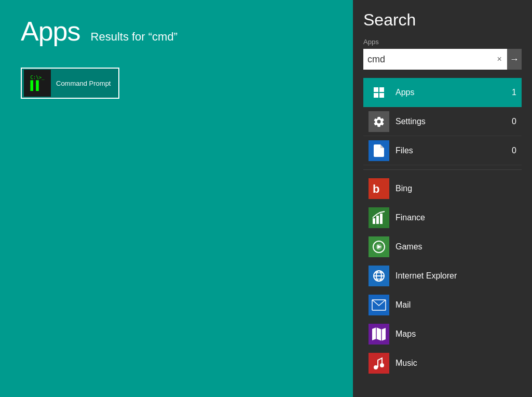  I want to click on svg-text: b, so click(376, 189).